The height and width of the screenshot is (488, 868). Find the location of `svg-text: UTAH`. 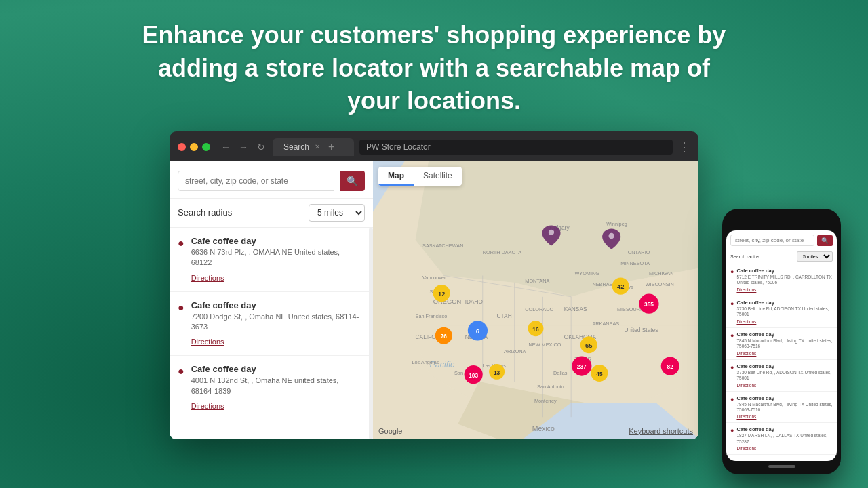

svg-text: UTAH is located at coordinates (505, 316).